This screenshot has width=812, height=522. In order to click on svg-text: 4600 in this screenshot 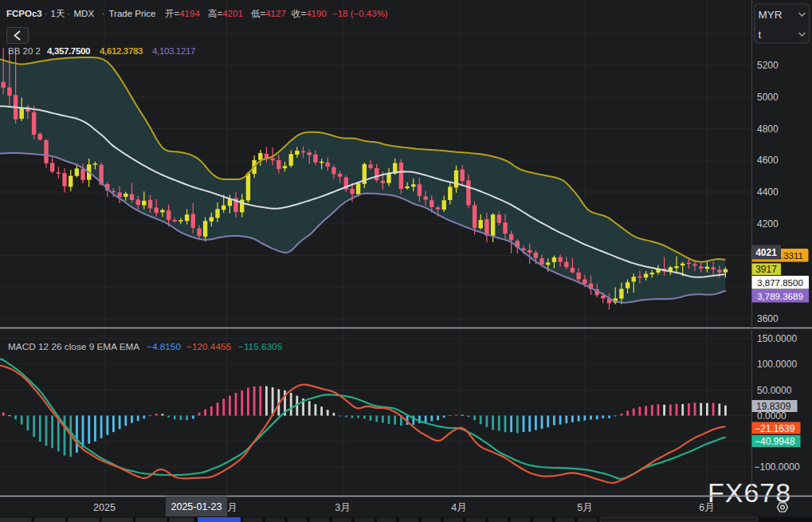, I will do `click(768, 160)`.